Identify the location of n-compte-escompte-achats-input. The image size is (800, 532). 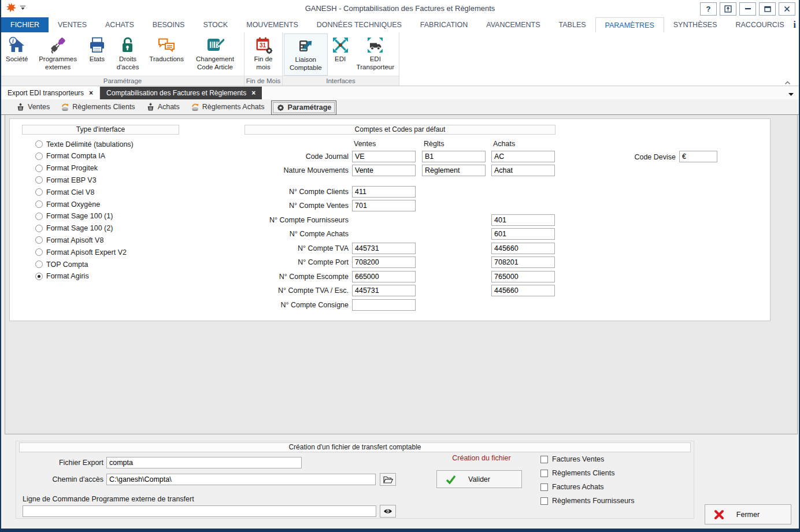
(523, 277).